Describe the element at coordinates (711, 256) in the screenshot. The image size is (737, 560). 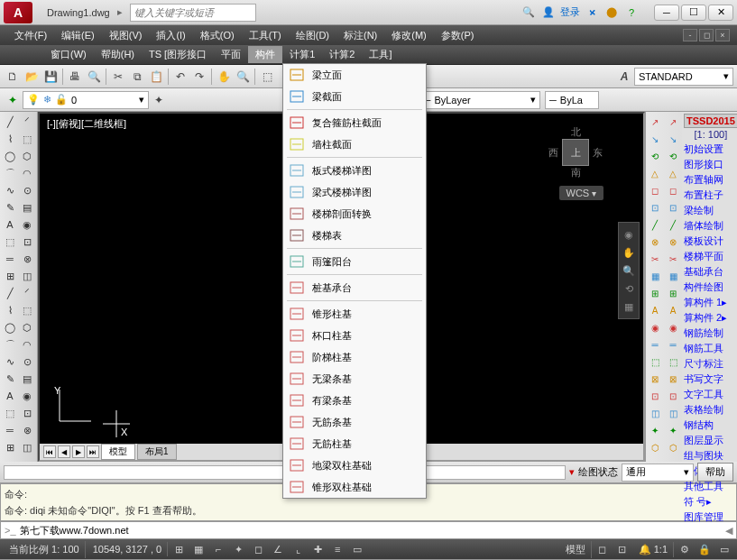
I see `tssd-link: 楼梯平面` at that location.